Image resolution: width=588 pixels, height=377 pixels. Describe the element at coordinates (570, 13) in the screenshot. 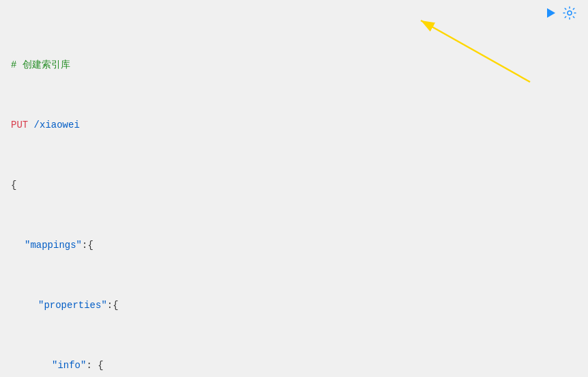

I see `settings-button` at that location.